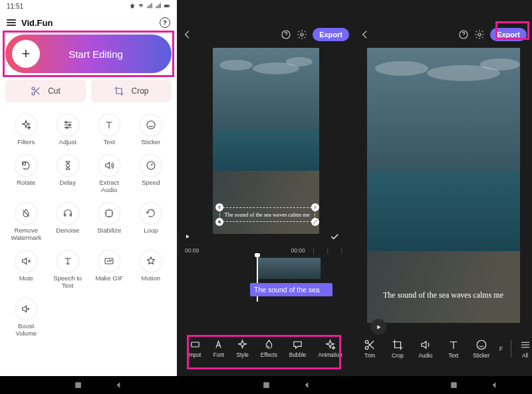 Image resolution: width=532 pixels, height=394 pixels. What do you see at coordinates (27, 270) in the screenshot?
I see `tool-mute: Mute` at bounding box center [27, 270].